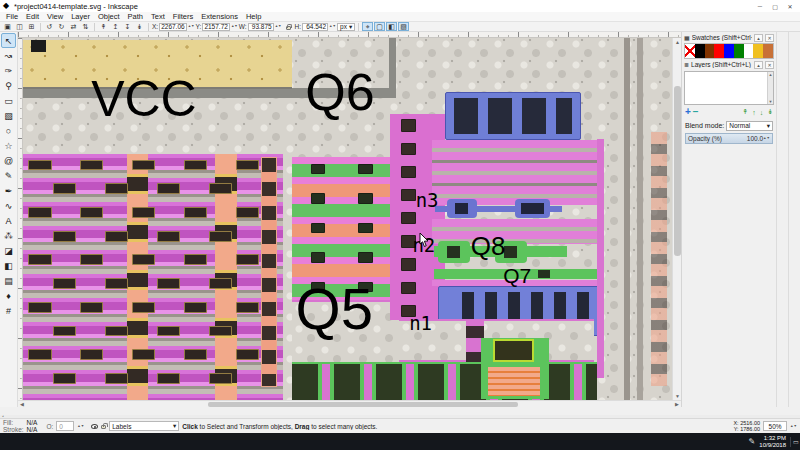  Describe the element at coordinates (8, 220) in the screenshot. I see `text-tool-icon: A` at that location.